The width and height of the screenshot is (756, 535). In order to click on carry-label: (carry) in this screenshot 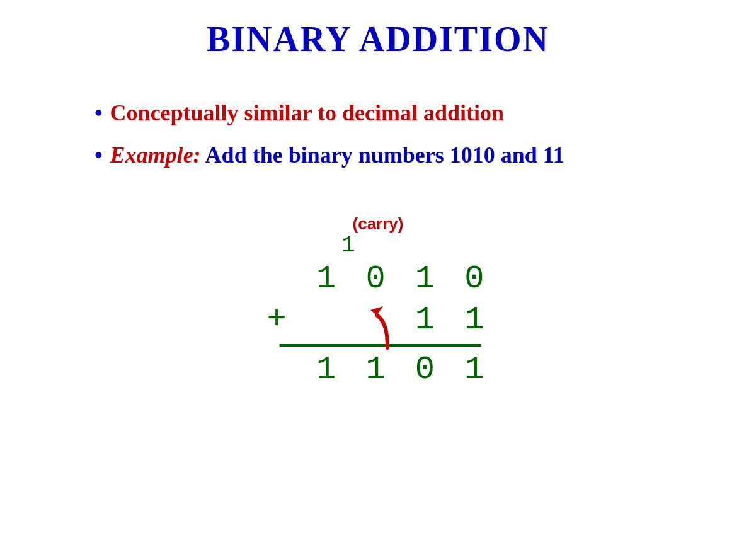, I will do `click(378, 224)`.